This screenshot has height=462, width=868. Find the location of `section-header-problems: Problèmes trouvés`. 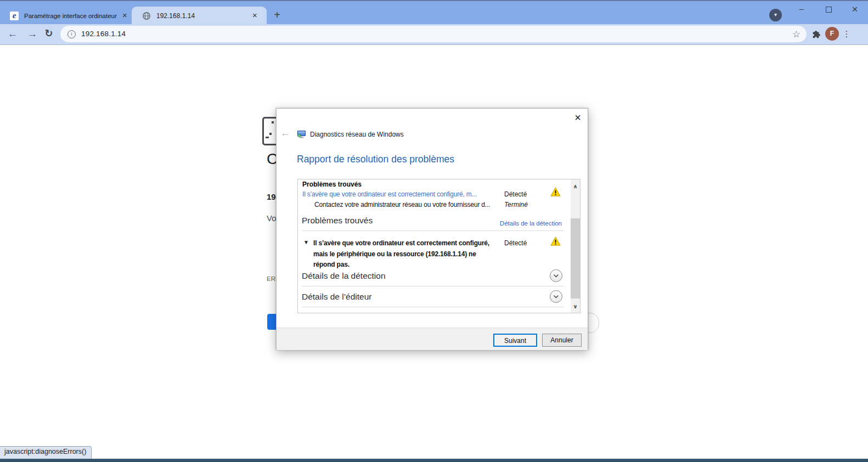

section-header-problems: Problèmes trouvés is located at coordinates (337, 221).